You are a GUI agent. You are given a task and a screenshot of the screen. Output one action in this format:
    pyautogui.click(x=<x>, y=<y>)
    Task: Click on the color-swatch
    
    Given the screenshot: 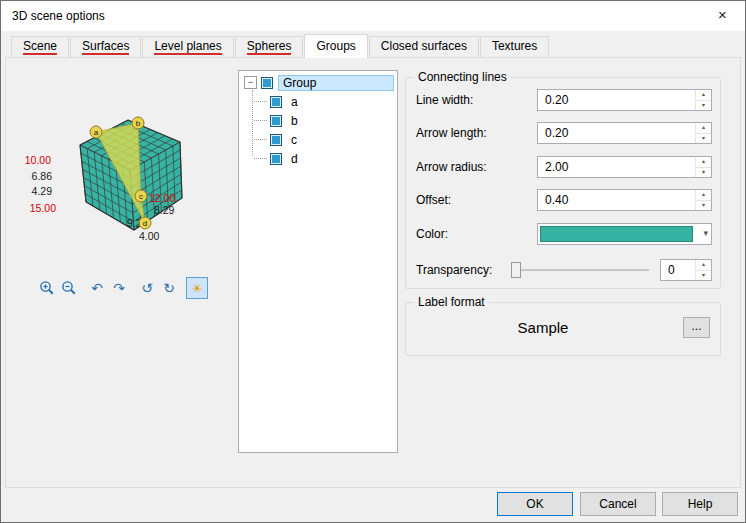 What is the action you would take?
    pyautogui.click(x=616, y=234)
    